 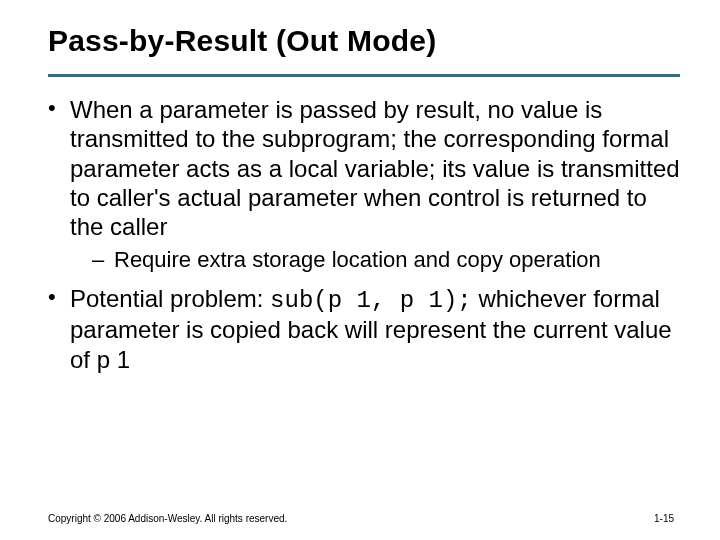 I want to click on sub-bullet-list: Require extra storage location and copy …, so click(x=375, y=260).